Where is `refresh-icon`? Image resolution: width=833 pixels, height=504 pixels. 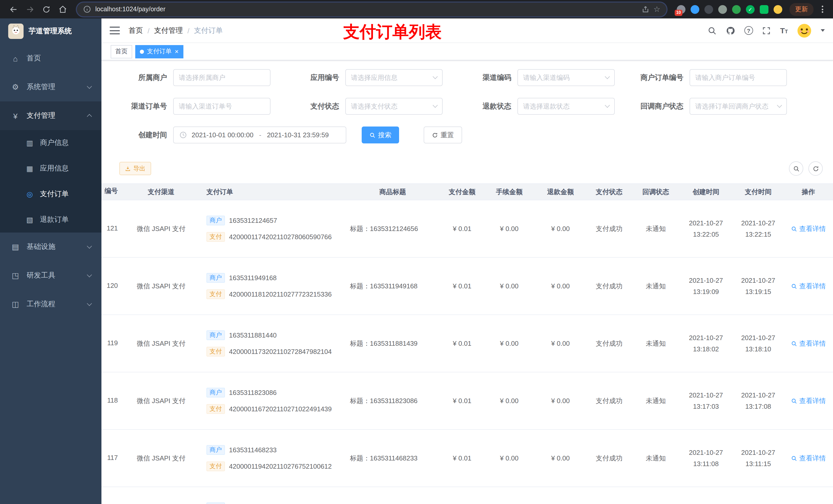
refresh-icon is located at coordinates (46, 9).